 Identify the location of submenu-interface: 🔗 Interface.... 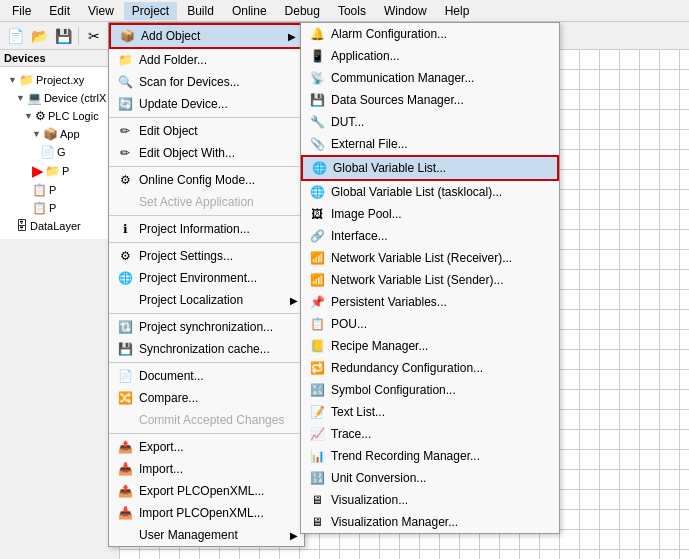
(430, 236).